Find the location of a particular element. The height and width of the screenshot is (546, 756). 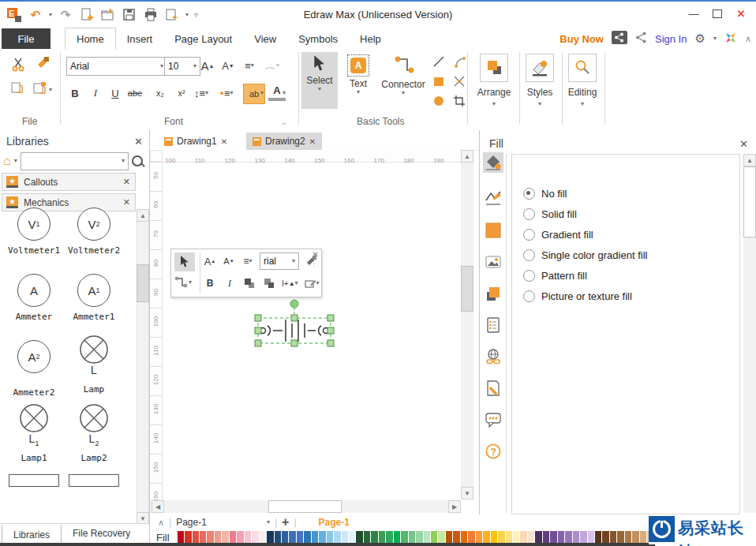

mini-size-icon: I+▲▾ is located at coordinates (290, 283).